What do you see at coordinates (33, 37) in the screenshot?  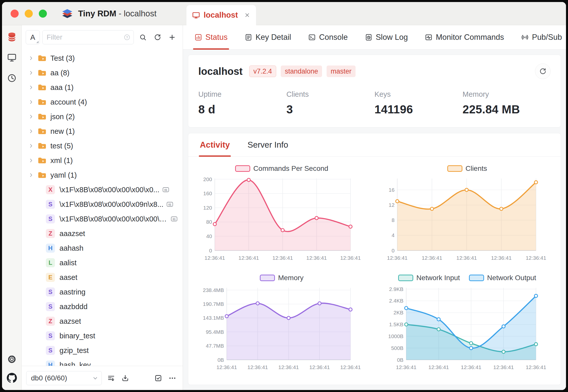 I see `filter-type-dropdown: A` at bounding box center [33, 37].